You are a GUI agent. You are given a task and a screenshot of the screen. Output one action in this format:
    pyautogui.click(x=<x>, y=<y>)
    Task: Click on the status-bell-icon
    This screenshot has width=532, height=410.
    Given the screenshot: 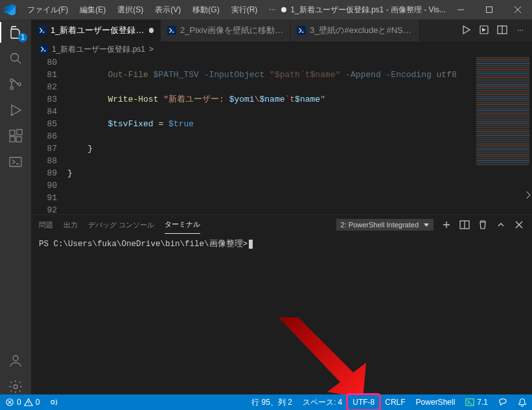 What is the action you would take?
    pyautogui.click(x=522, y=402)
    